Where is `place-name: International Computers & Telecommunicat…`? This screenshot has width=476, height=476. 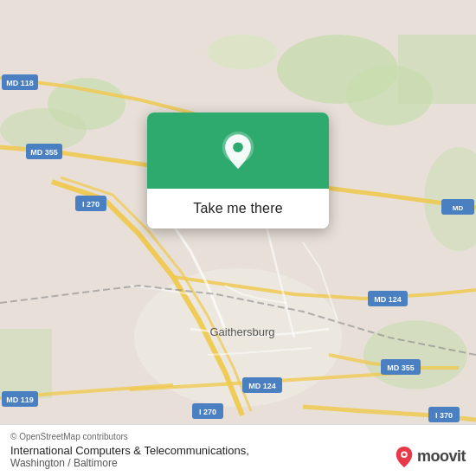 place-name: International Computers & Telecommunicat… is located at coordinates (130, 450).